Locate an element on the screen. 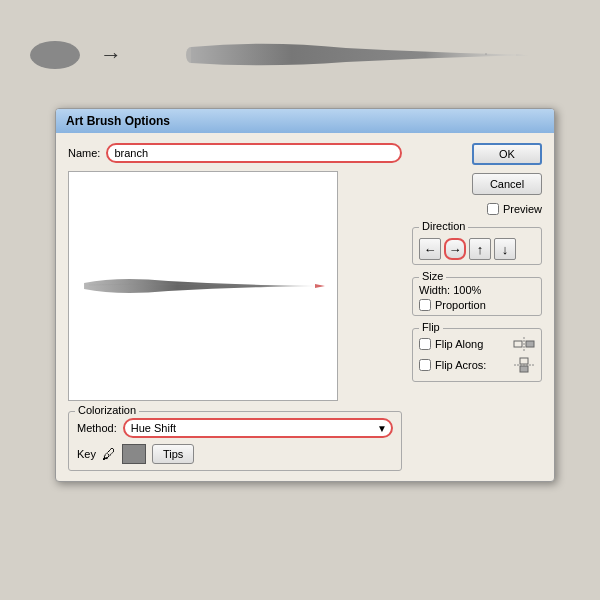 The width and height of the screenshot is (600, 600). key-color-swatch is located at coordinates (134, 454).